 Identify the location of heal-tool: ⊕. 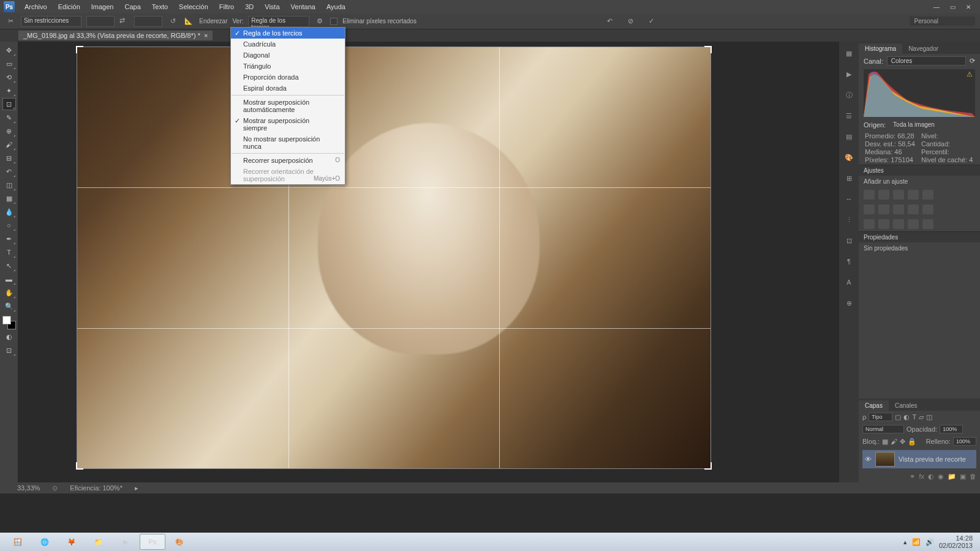
(9, 131).